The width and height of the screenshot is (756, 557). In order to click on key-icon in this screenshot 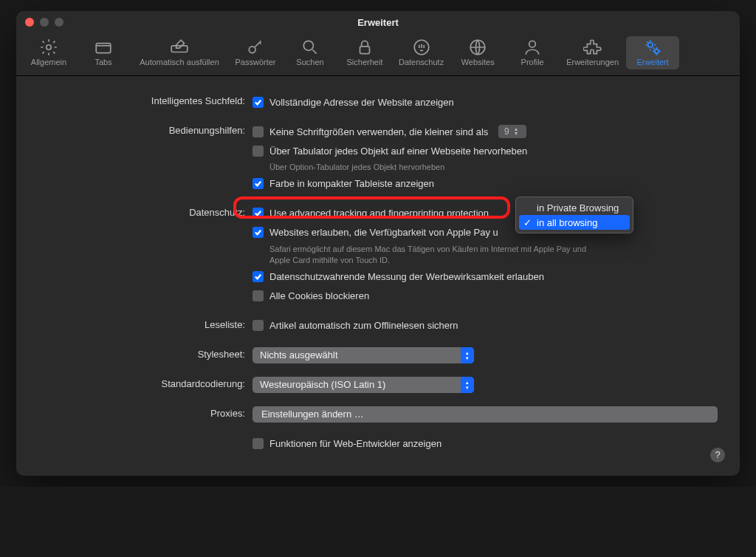, I will do `click(255, 47)`.